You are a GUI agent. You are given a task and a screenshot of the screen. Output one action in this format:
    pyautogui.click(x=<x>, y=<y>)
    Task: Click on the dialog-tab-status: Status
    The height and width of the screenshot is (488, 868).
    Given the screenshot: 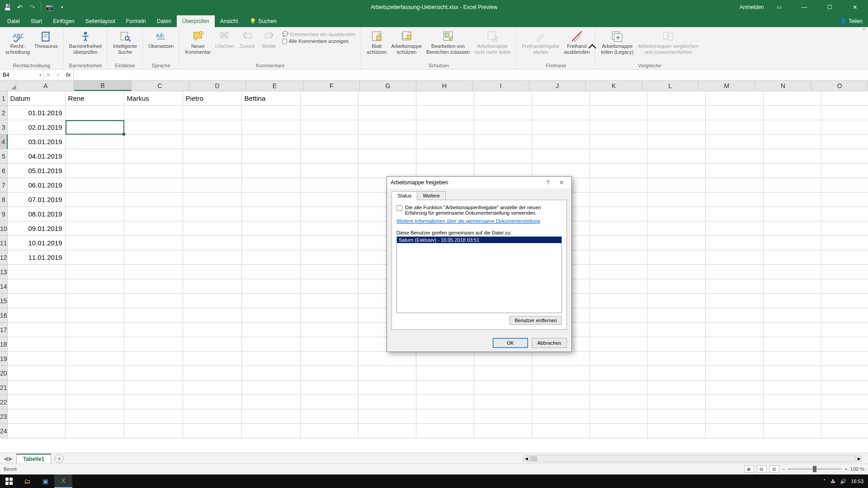 What is the action you would take?
    pyautogui.click(x=404, y=196)
    